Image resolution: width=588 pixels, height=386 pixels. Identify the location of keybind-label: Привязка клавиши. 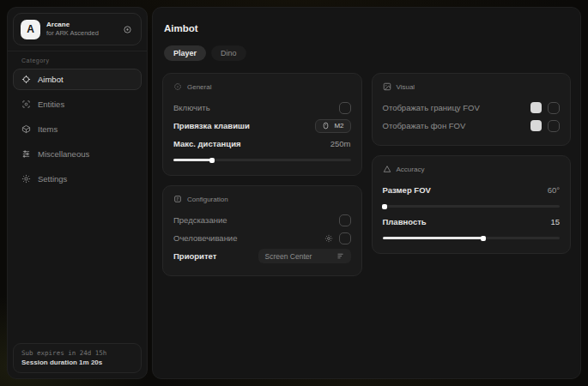
(211, 125).